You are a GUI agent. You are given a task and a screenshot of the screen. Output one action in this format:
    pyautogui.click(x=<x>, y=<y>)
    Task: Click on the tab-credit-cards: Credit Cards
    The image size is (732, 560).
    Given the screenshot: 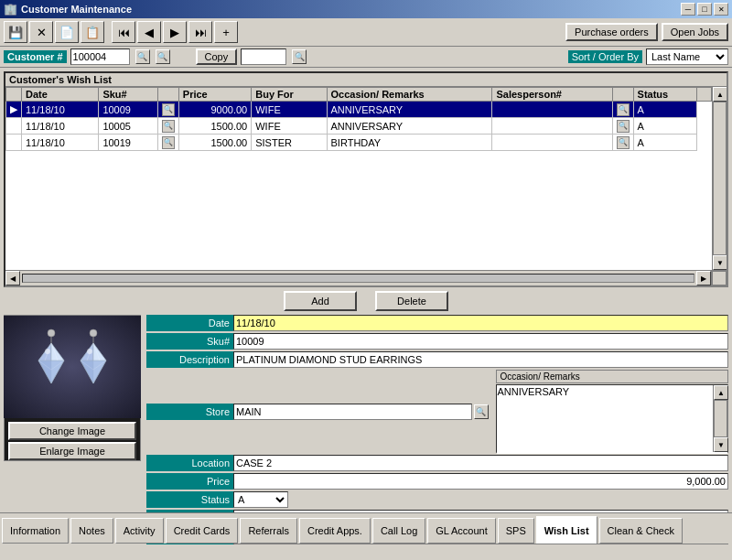 What is the action you would take?
    pyautogui.click(x=202, y=531)
    